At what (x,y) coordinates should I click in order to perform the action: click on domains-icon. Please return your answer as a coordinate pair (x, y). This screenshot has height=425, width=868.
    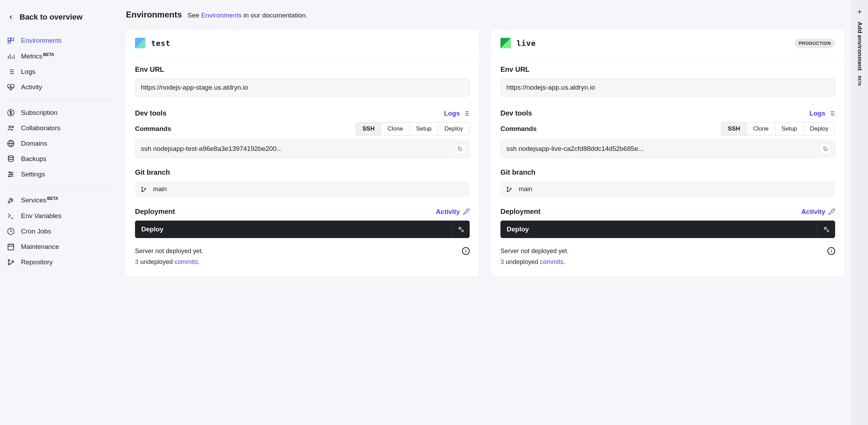
    Looking at the image, I should click on (11, 144).